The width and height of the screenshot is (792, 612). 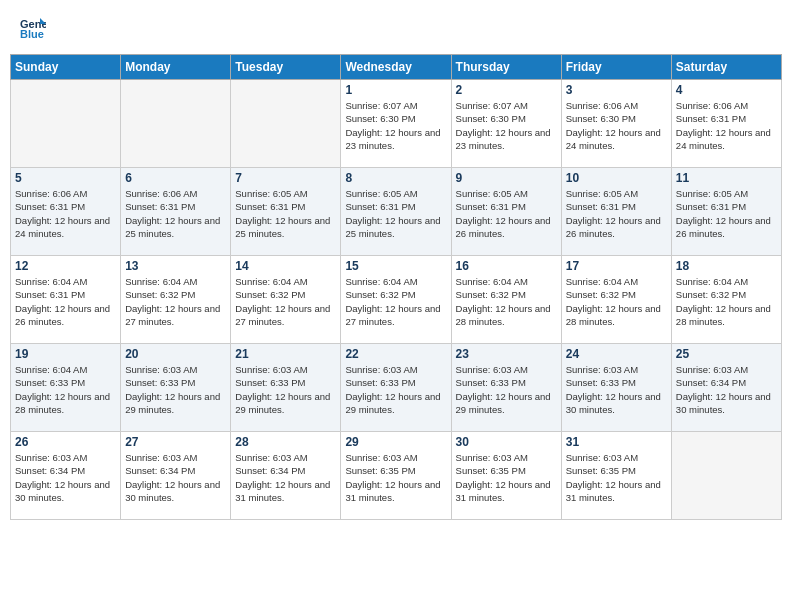 I want to click on weekday-header: Wednesday, so click(x=396, y=68).